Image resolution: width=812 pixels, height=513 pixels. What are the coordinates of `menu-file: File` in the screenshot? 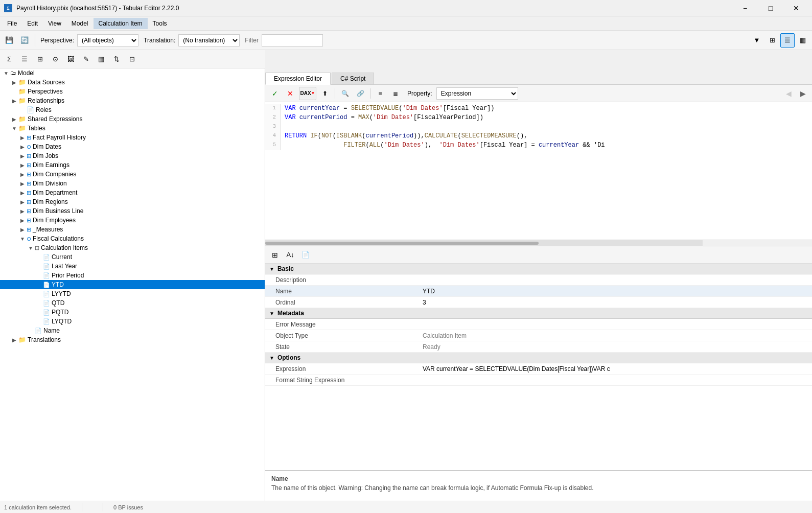 It's located at (12, 24).